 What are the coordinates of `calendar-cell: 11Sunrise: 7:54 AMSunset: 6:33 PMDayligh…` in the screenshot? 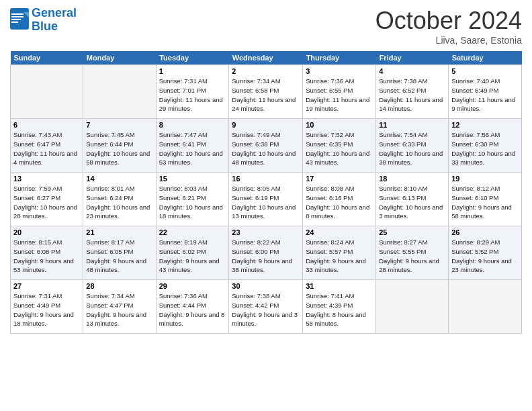 It's located at (412, 146).